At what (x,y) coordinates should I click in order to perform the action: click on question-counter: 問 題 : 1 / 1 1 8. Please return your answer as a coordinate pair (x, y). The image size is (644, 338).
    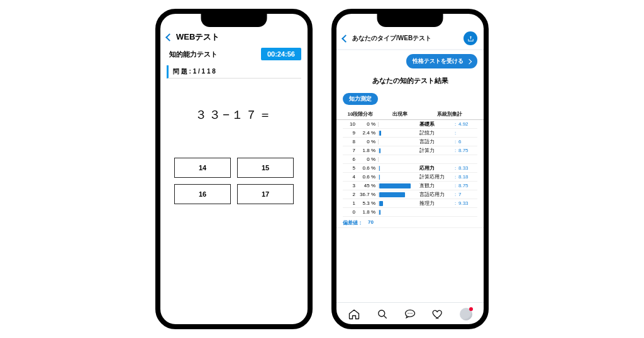
    Looking at the image, I should click on (234, 72).